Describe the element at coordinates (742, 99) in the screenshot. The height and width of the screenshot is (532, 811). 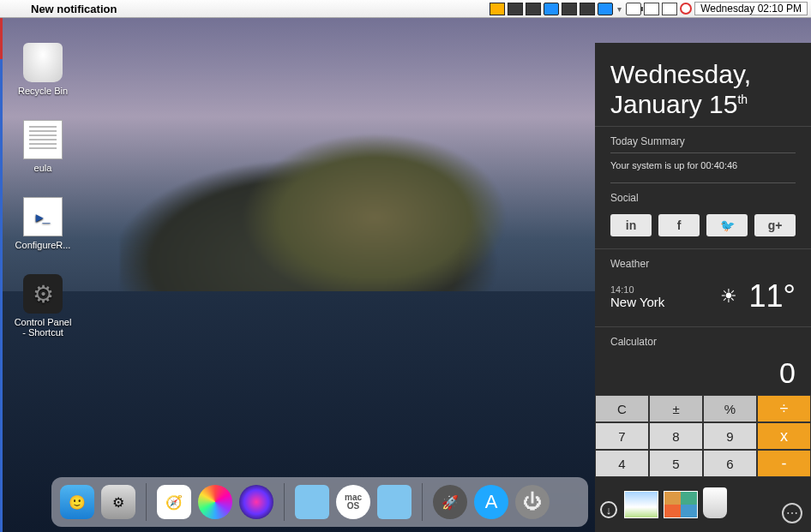
I see `date-suffix: th` at that location.